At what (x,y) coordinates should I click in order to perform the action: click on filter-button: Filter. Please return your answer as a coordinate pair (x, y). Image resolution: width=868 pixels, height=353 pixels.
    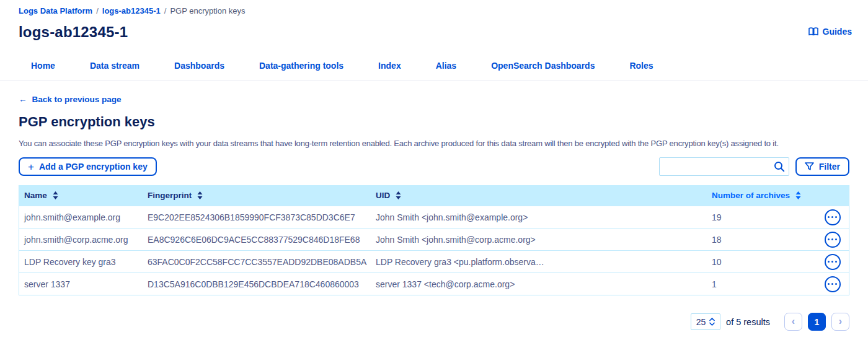
    Looking at the image, I should click on (822, 167).